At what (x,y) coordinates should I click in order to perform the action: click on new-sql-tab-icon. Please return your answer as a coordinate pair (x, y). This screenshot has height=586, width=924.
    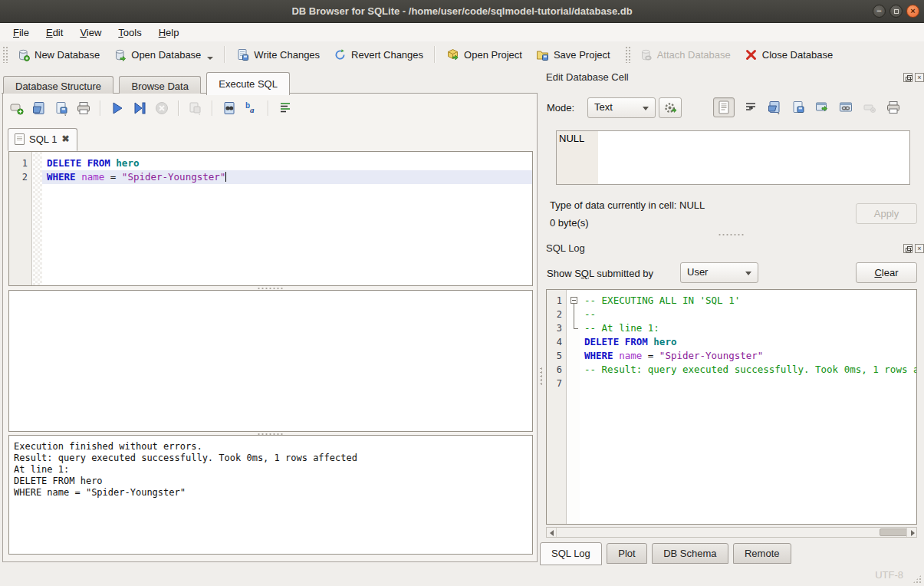
    Looking at the image, I should click on (17, 108).